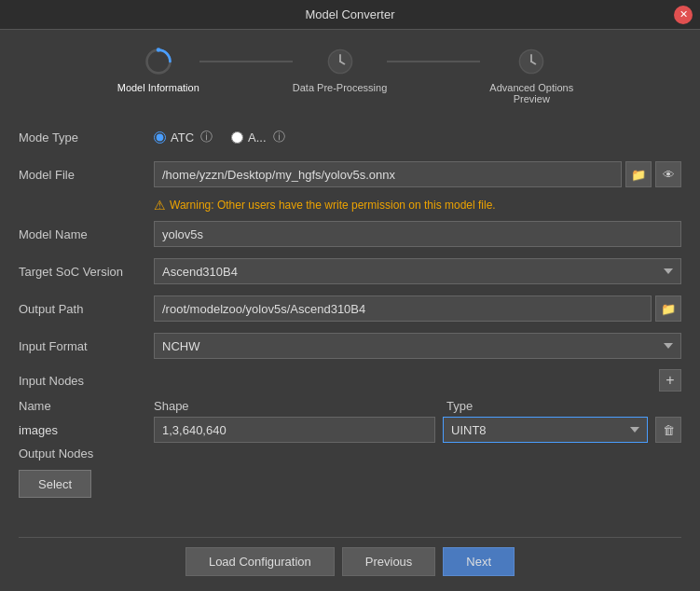  What do you see at coordinates (638, 175) in the screenshot?
I see `folder-icon: 📁` at bounding box center [638, 175].